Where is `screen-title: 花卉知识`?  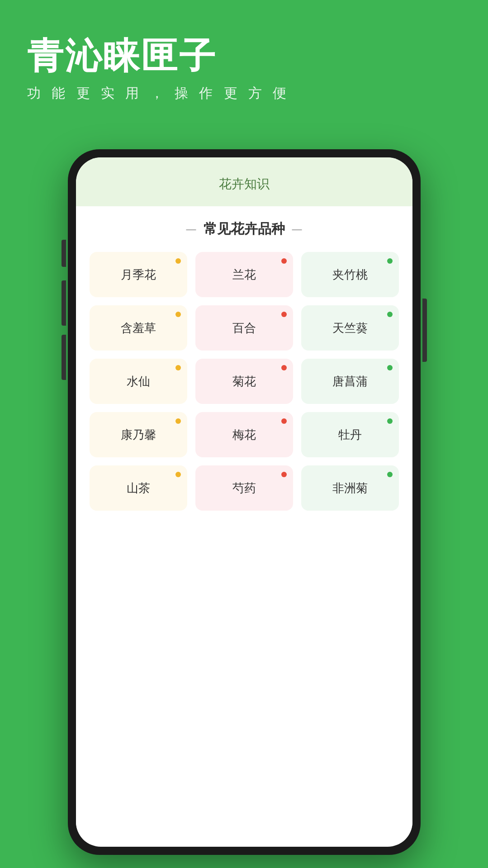 screen-title: 花卉知识 is located at coordinates (244, 184).